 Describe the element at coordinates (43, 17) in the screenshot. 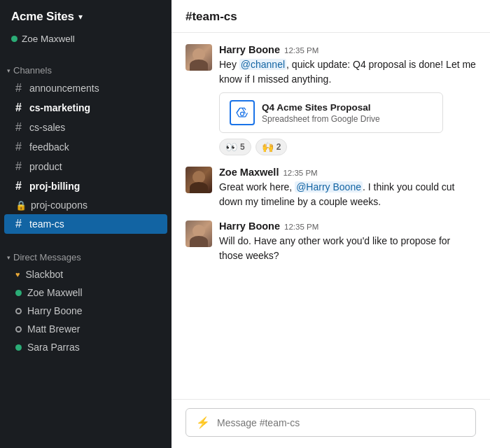

I see `workspace-name: Acme Sites` at that location.